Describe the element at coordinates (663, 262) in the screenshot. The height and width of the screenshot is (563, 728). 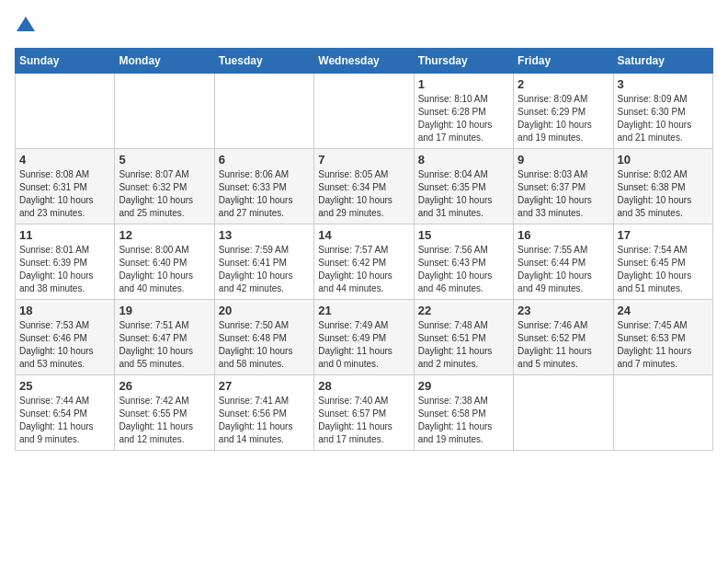
I see `calendar-cell: 17Sunrise: 7:54 AM Sunset: 6:45 PM Dayli…` at that location.